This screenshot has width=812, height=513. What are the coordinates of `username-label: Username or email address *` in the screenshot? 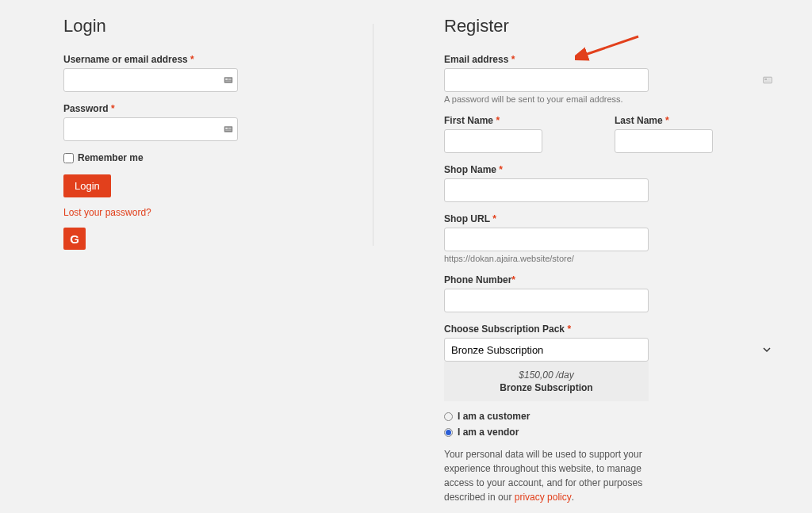 It's located at (230, 59).